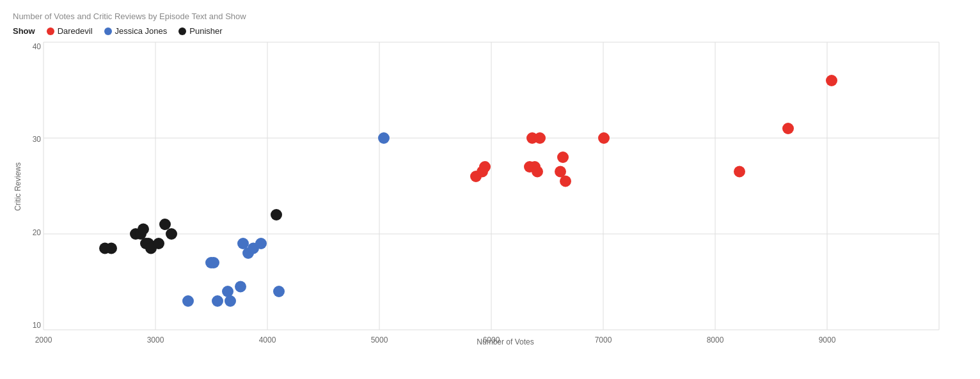 The height and width of the screenshot is (379, 980). I want to click on legend-item-jessicajones: Jessica Jones, so click(136, 31).